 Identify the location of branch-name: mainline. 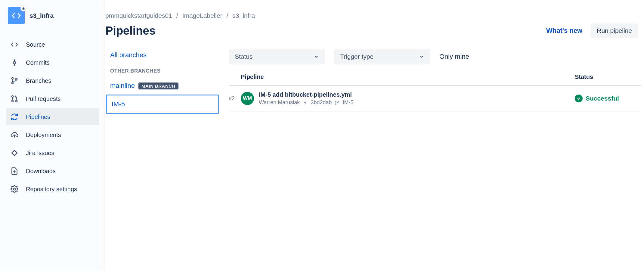
(122, 86).